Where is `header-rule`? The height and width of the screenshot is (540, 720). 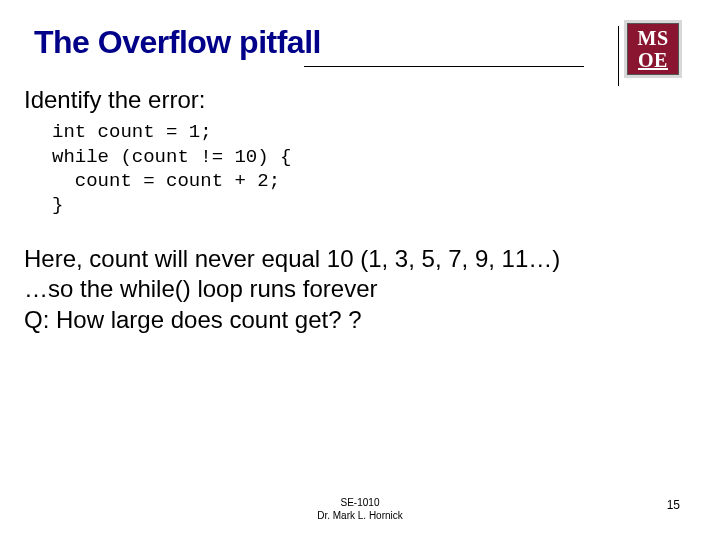 header-rule is located at coordinates (444, 66).